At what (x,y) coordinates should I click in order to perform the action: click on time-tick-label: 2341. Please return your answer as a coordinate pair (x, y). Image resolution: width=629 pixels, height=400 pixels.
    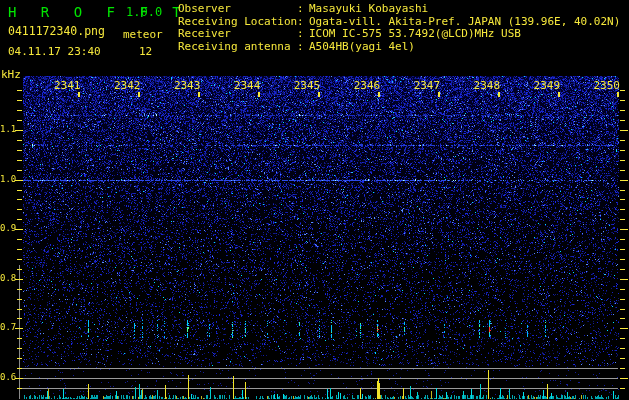
    Looking at the image, I should click on (68, 86).